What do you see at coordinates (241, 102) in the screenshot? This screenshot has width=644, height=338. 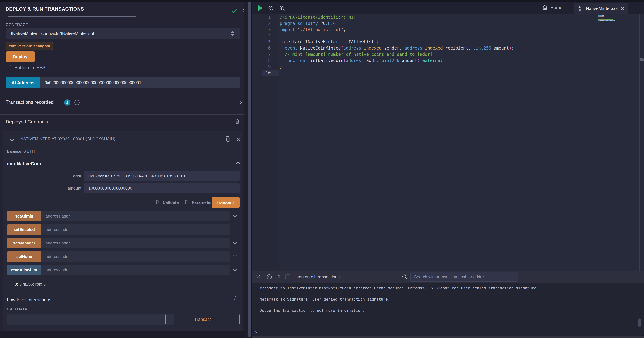 I see `transactions-expand-chevron-right-icon` at bounding box center [241, 102].